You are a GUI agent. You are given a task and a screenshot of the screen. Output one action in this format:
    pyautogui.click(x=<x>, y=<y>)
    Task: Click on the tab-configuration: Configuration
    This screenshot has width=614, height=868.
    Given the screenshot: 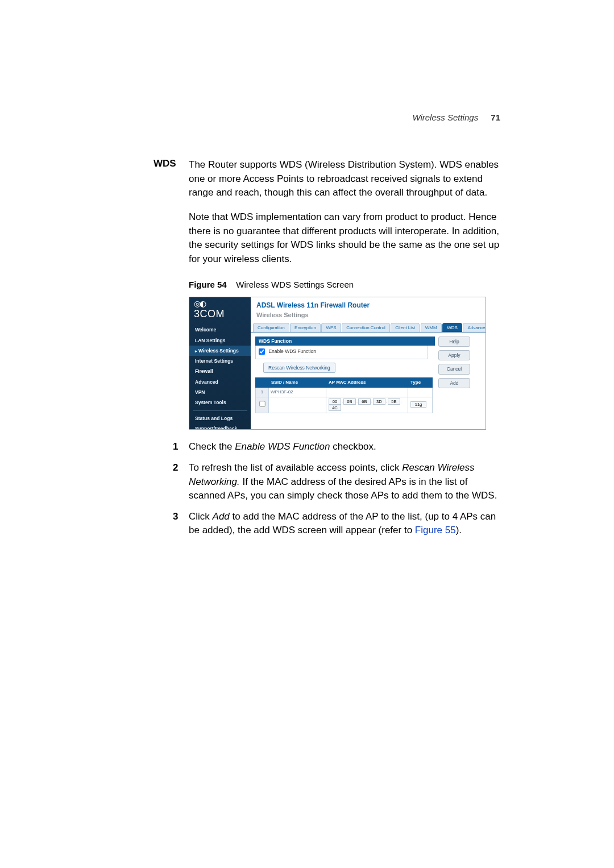 What is the action you would take?
    pyautogui.click(x=271, y=327)
    